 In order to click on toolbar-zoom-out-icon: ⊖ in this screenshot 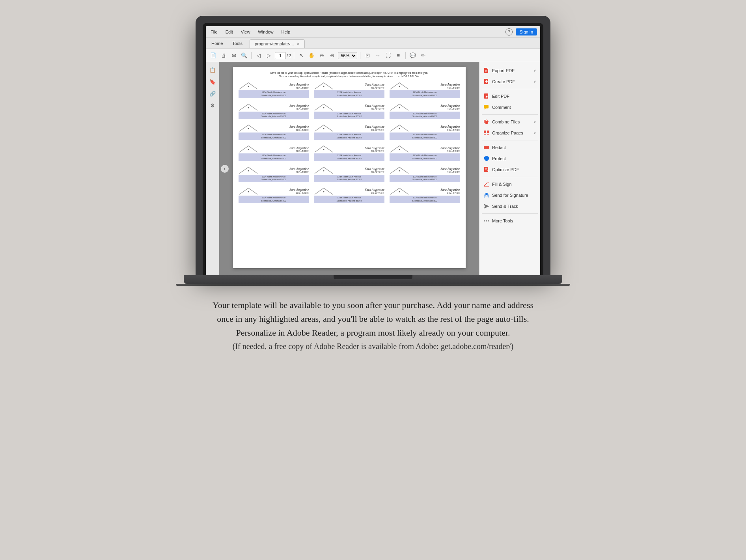, I will do `click(322, 56)`.